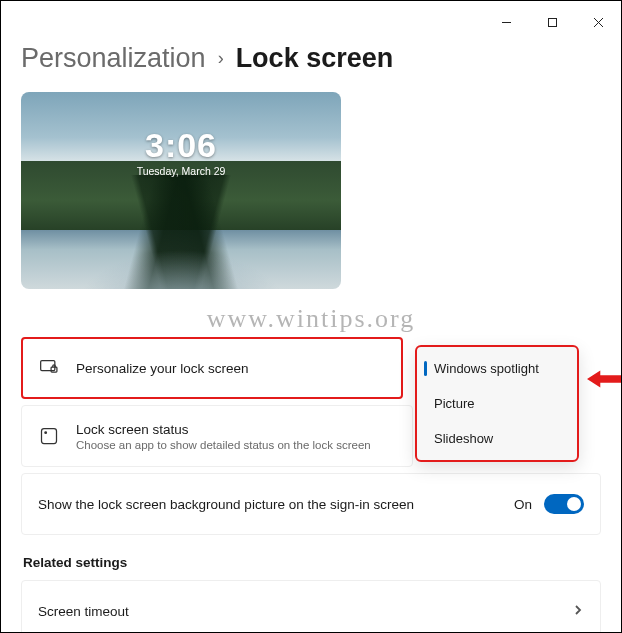 This screenshot has width=622, height=633. What do you see at coordinates (221, 58) in the screenshot?
I see `chevron-right-icon: ›` at bounding box center [221, 58].